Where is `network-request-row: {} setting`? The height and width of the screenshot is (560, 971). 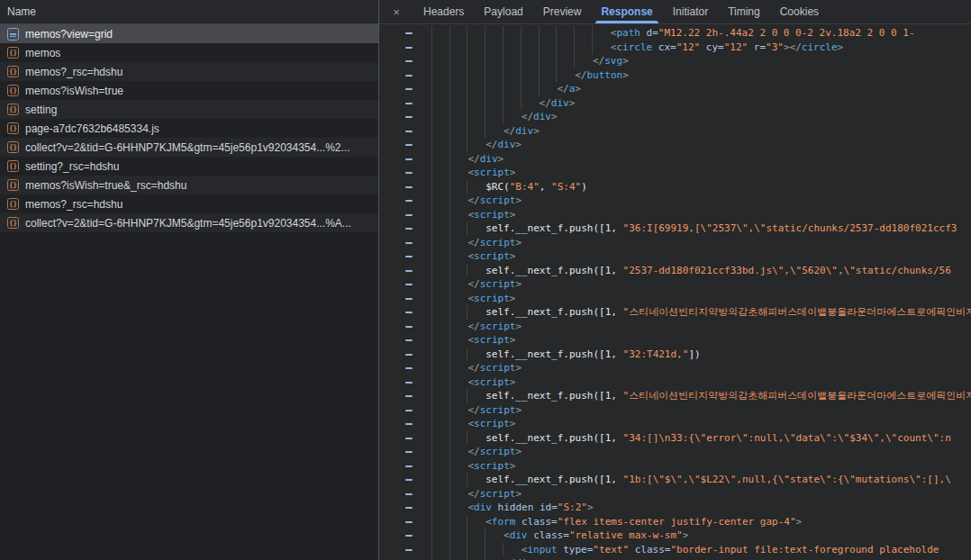 network-request-row: {} setting is located at coordinates (189, 110).